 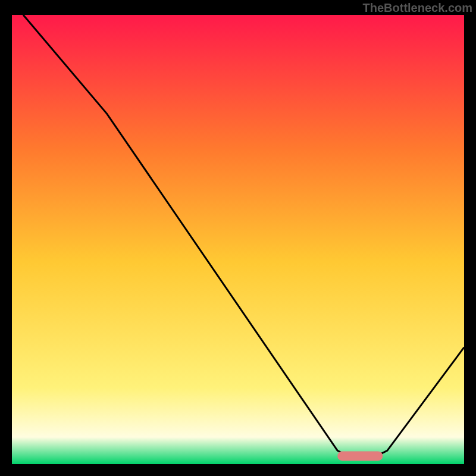 What do you see at coordinates (360, 456) in the screenshot?
I see `optimal-marker` at bounding box center [360, 456].